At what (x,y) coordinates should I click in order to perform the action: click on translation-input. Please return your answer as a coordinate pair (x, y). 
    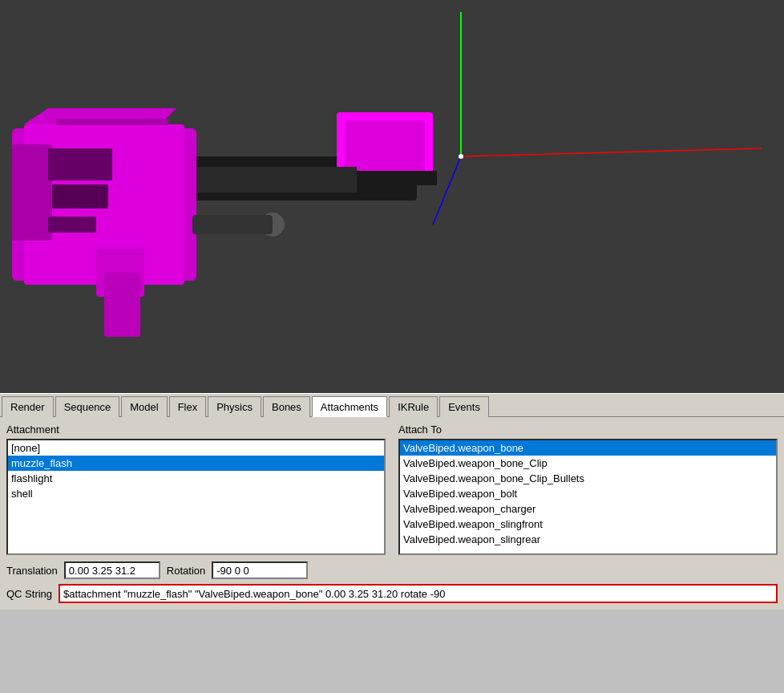
    Looking at the image, I should click on (112, 570).